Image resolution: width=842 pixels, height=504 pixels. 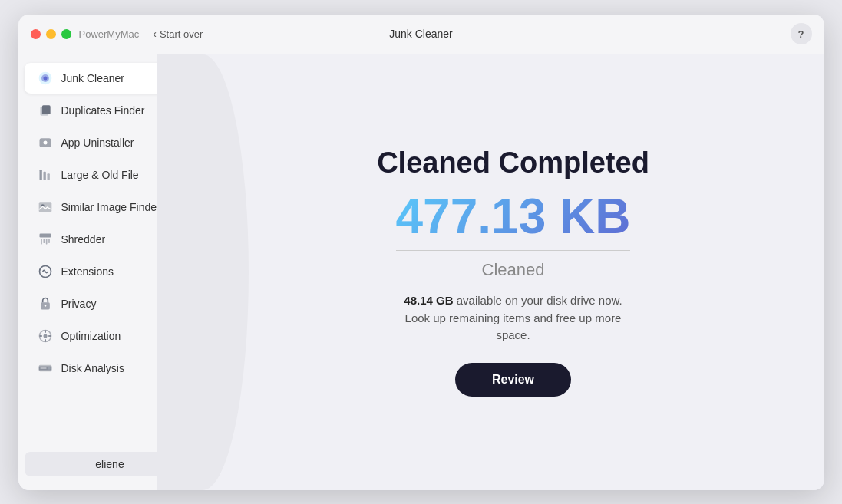 What do you see at coordinates (109, 34) in the screenshot?
I see `app-name-label: PowerMyMac` at bounding box center [109, 34].